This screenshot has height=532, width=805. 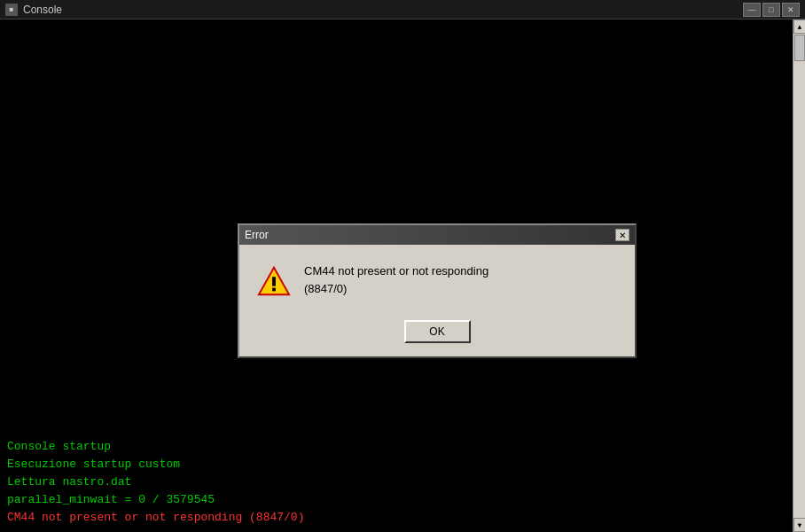 I want to click on dialog-message: CM44 not present or not responding (8847…, so click(x=461, y=280).